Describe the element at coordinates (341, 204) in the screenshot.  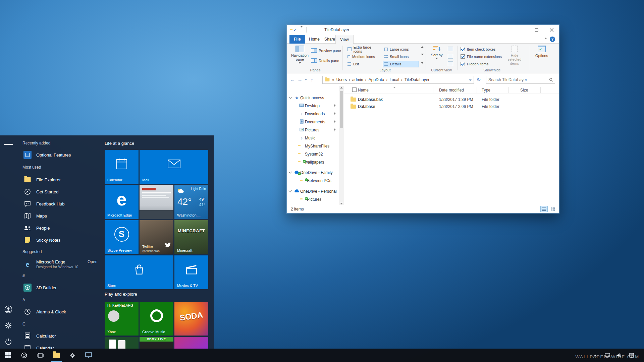
I see `scroll-down-icon` at that location.